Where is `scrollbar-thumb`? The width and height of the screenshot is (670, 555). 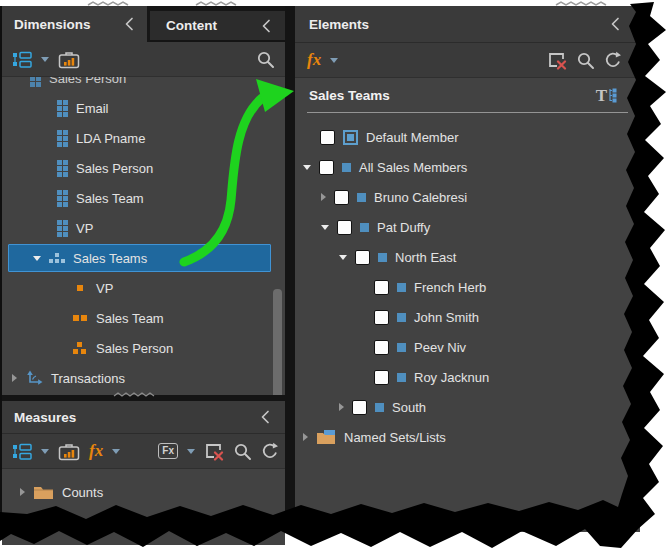 scrollbar-thumb is located at coordinates (278, 342).